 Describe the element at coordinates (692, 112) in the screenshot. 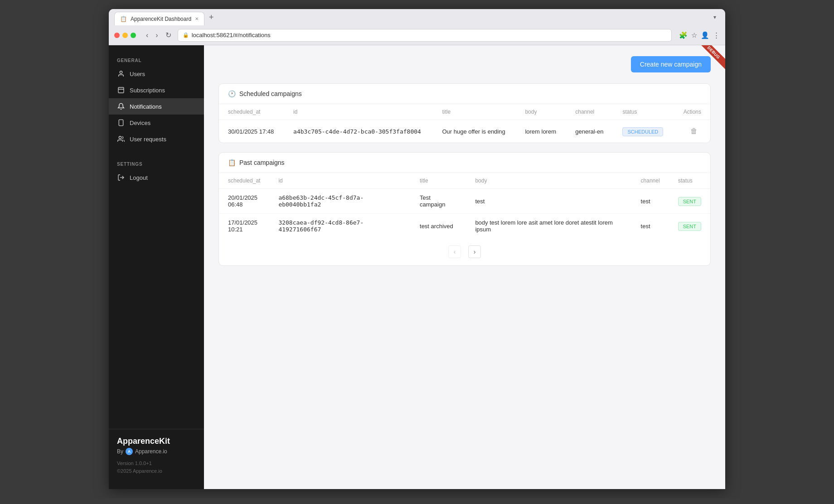

I see `col-actions-1: Actions` at that location.